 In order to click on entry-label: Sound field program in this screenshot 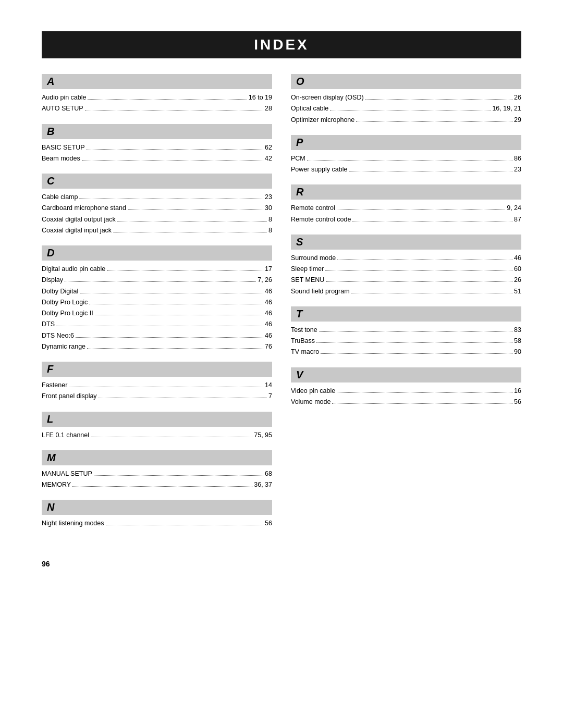, I will do `click(320, 292)`.